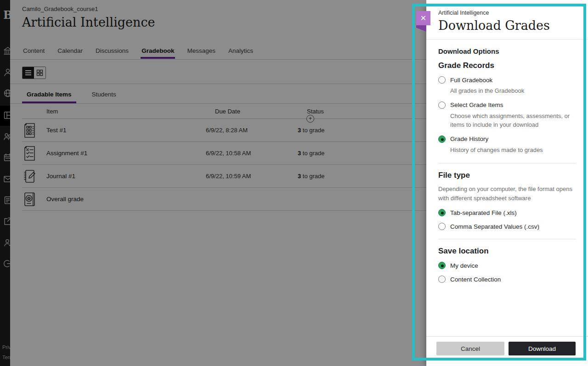 This screenshot has width=588, height=366. Describe the element at coordinates (513, 91) in the screenshot. I see `radio-description: All grades in the Gradebook` at that location.